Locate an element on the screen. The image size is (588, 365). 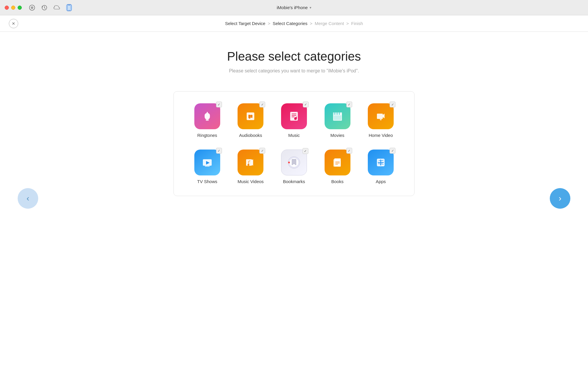
close-button: ✕ is located at coordinates (14, 24).